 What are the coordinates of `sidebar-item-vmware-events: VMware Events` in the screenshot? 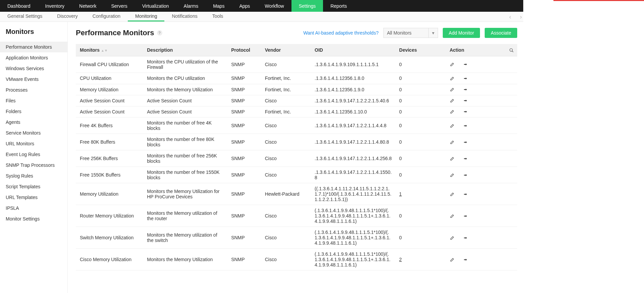 It's located at (34, 79).